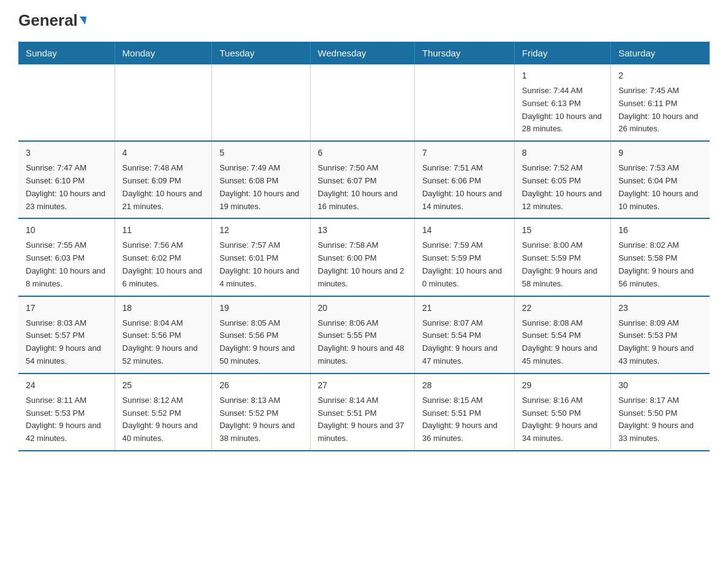  Describe the element at coordinates (66, 419) in the screenshot. I see `day-info: Sunrise: 8:11 AMSunset: 5:53 PMDaylight:…` at that location.